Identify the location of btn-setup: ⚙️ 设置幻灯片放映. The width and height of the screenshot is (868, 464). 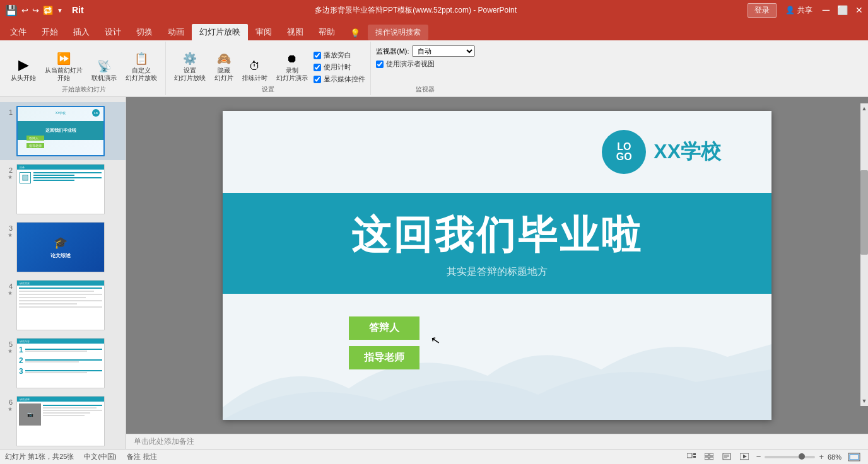
(190, 67).